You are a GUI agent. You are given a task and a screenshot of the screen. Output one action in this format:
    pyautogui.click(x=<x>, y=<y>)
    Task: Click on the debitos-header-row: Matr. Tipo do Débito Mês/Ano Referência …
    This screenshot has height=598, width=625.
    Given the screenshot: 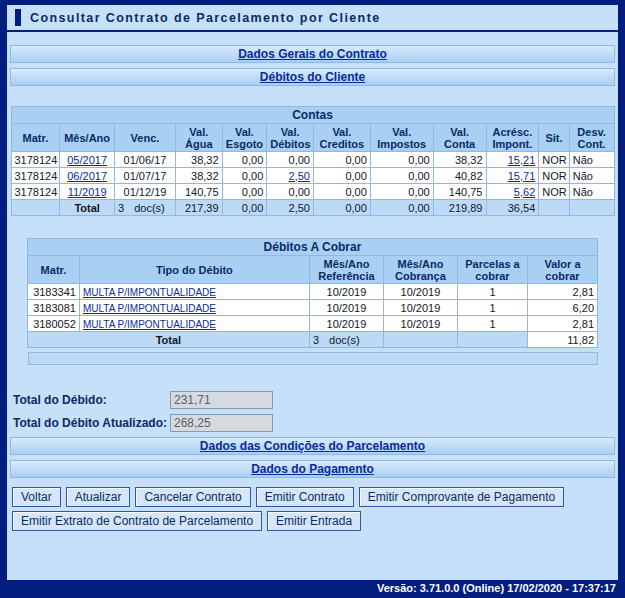 What is the action you would take?
    pyautogui.click(x=312, y=270)
    